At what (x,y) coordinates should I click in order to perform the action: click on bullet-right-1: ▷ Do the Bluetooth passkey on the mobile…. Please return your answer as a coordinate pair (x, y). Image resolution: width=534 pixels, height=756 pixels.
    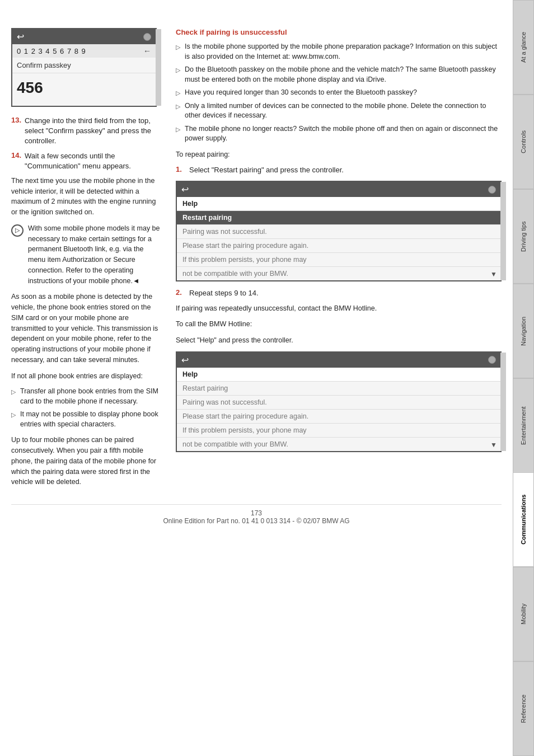
    Looking at the image, I should click on (339, 75).